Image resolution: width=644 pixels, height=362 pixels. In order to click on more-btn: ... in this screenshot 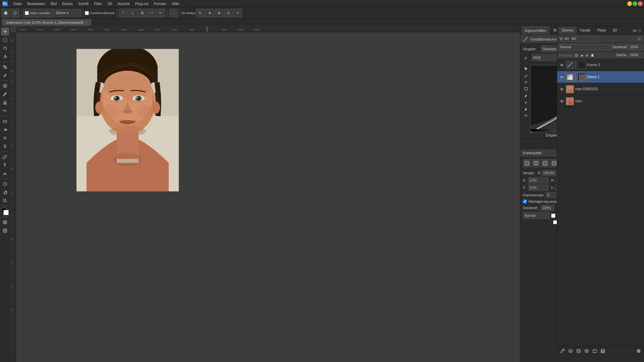, I will do `click(173, 13)`.